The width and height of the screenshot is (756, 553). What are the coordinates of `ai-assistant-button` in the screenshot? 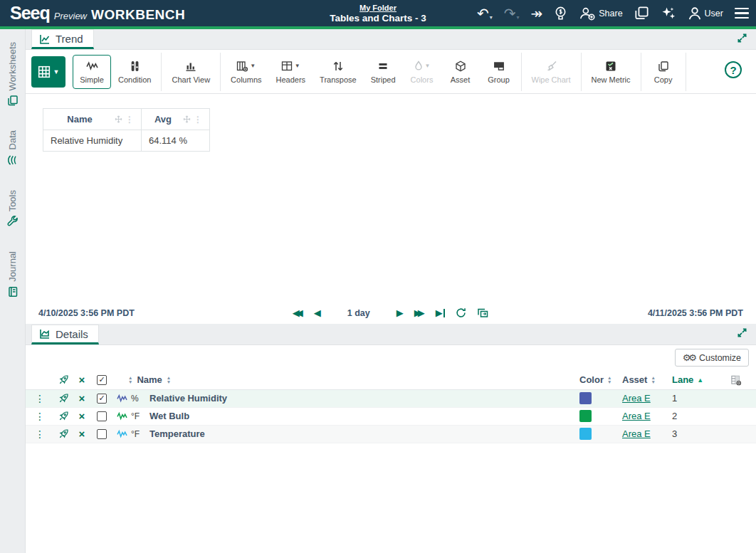 It's located at (668, 14).